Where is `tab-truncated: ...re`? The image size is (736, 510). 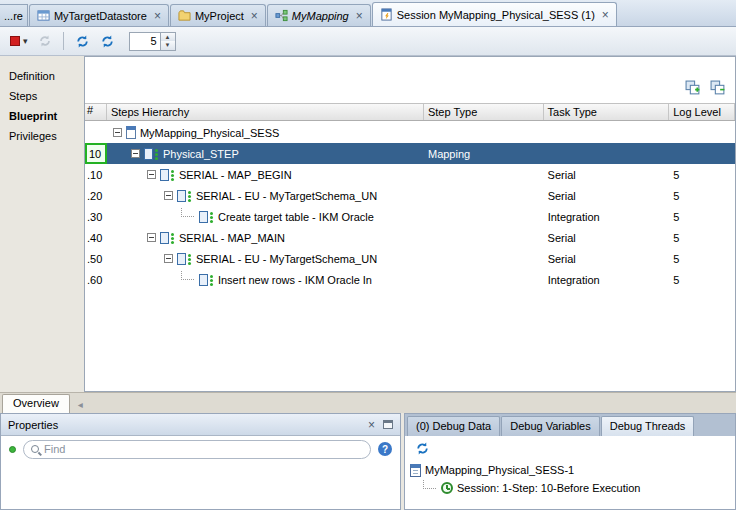
tab-truncated: ...re is located at coordinates (14, 15).